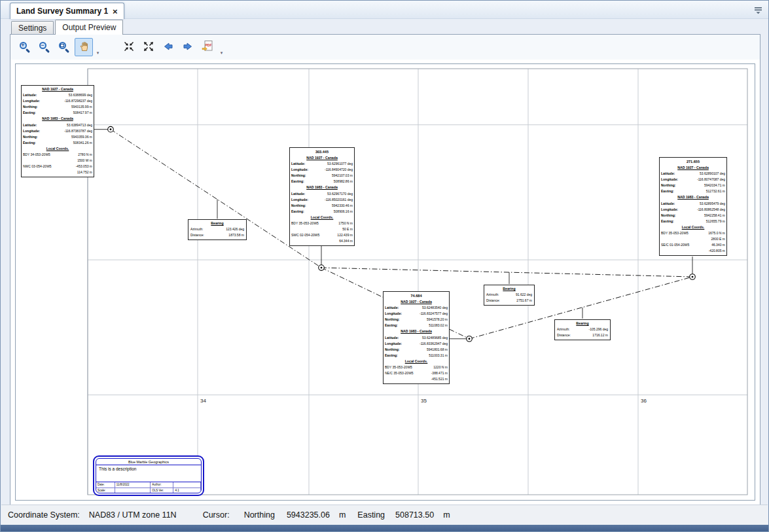  Describe the element at coordinates (89, 27) in the screenshot. I see `tab-output-preview: Output Preview` at that location.